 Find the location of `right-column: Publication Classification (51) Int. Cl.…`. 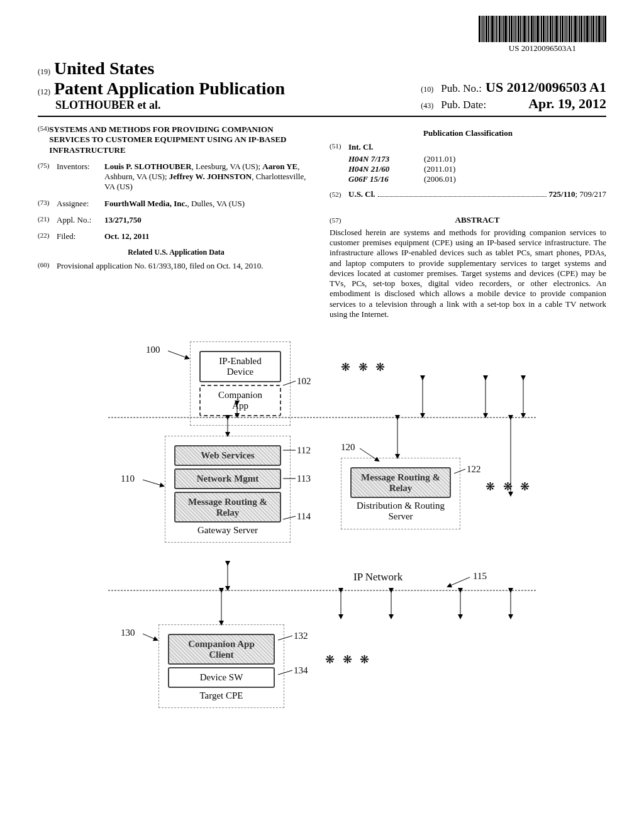

right-column: Publication Classification (51) Int. Cl.… is located at coordinates (468, 222).